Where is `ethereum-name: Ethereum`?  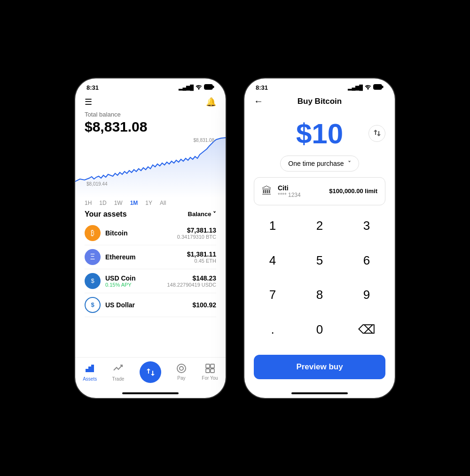
ethereum-name: Ethereum is located at coordinates (146, 257).